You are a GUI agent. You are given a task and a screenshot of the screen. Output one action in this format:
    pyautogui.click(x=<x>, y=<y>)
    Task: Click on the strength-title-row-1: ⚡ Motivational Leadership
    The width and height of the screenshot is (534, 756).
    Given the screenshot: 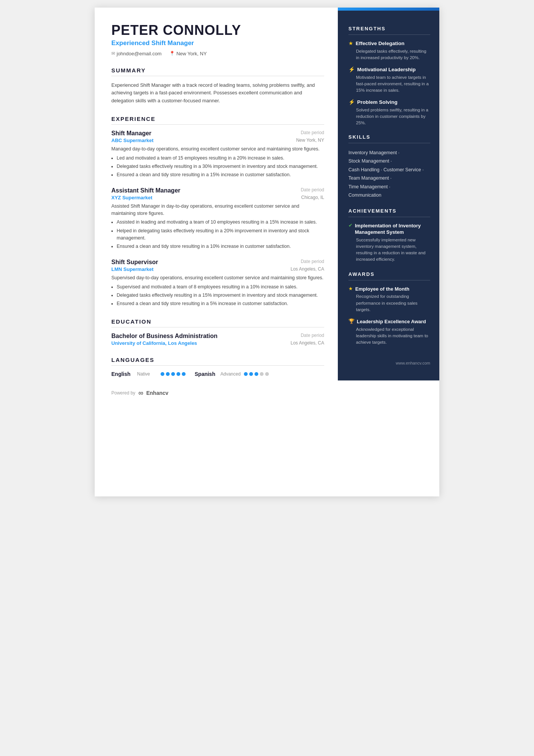 What is the action you would take?
    pyautogui.click(x=389, y=70)
    